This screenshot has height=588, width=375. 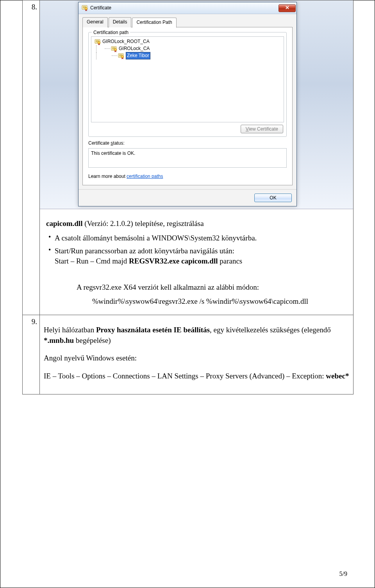 I want to click on tree-item-root: GIROLock_ROOT_CA, so click(x=188, y=42).